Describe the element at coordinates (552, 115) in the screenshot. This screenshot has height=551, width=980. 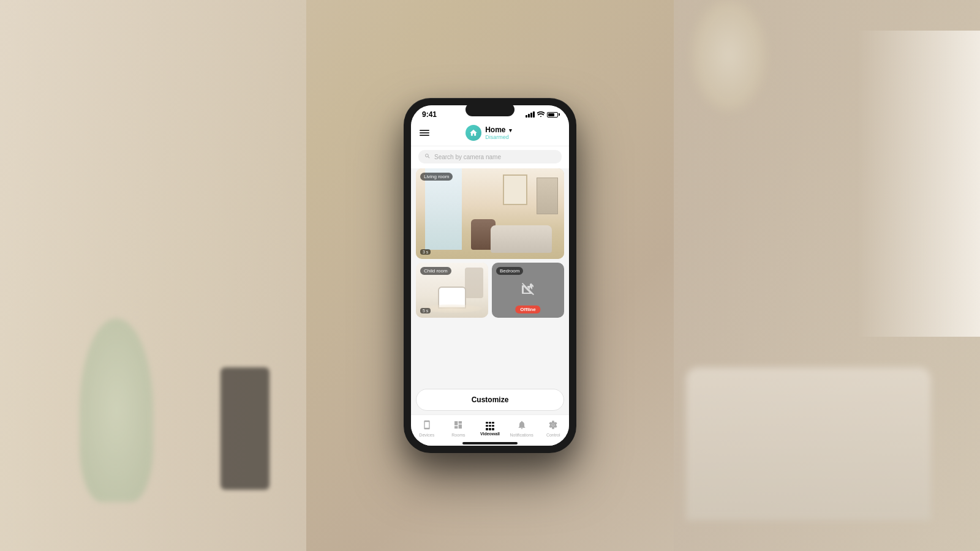
I see `battery-icon` at that location.